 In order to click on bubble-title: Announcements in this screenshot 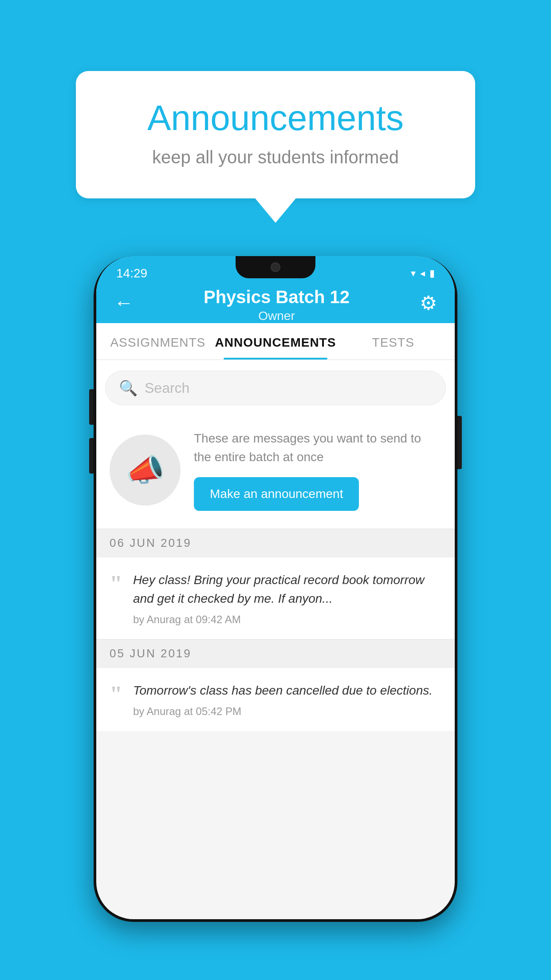, I will do `click(276, 118)`.